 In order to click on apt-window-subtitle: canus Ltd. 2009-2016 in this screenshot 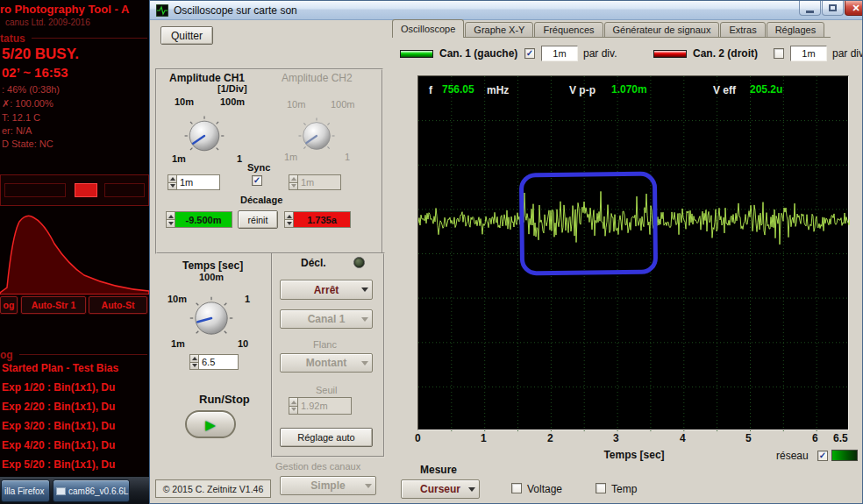, I will do `click(47, 23)`.